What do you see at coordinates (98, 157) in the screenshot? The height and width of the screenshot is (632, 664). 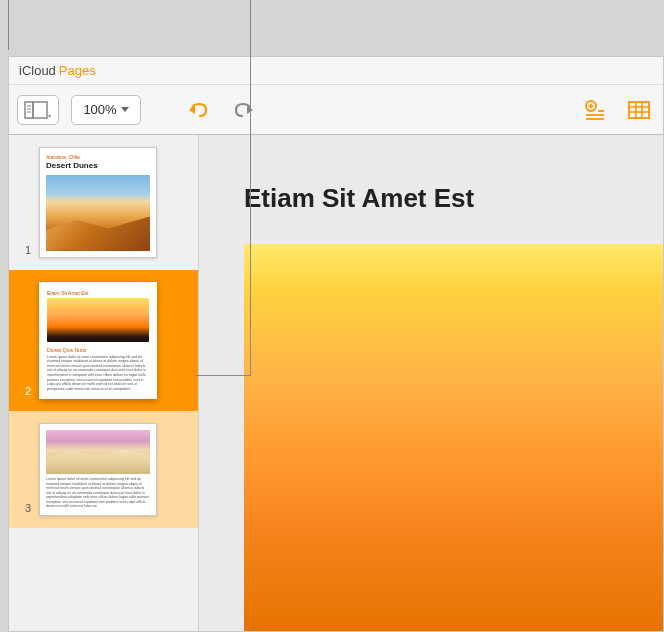 I see `thumbnail-category: Atacama, Chile` at bounding box center [98, 157].